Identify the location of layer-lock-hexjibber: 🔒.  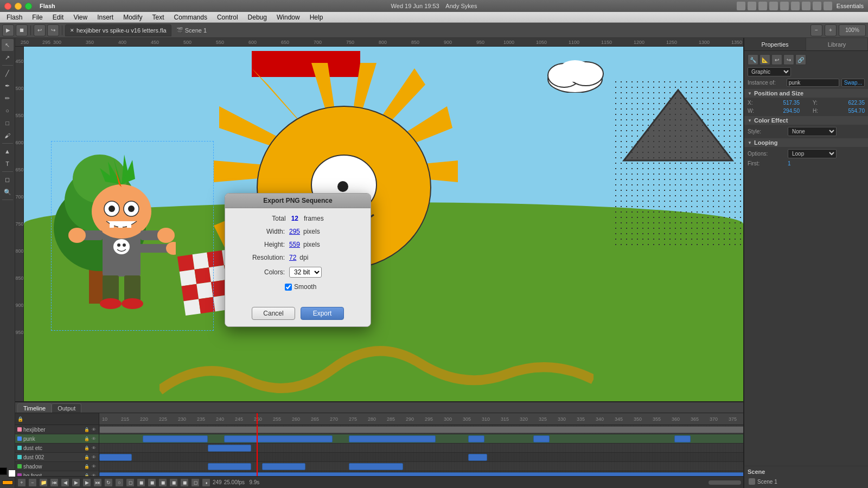
(87, 429).